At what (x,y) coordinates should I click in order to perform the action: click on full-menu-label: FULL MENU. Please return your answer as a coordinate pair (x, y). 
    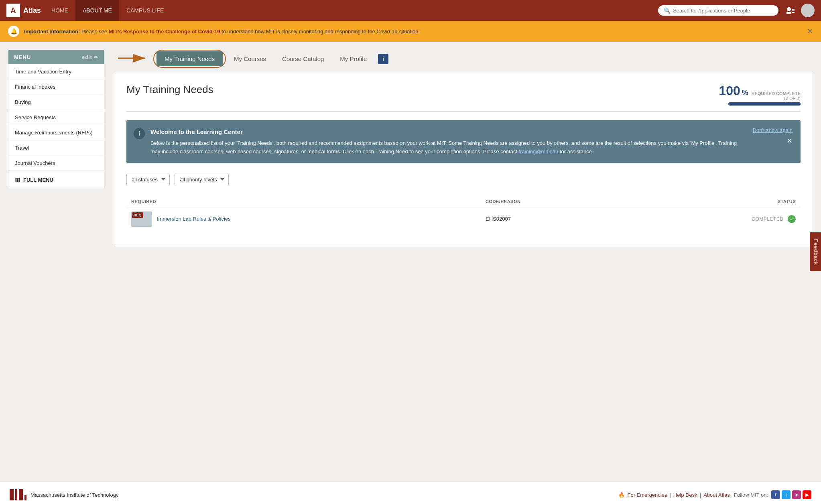
    Looking at the image, I should click on (39, 180).